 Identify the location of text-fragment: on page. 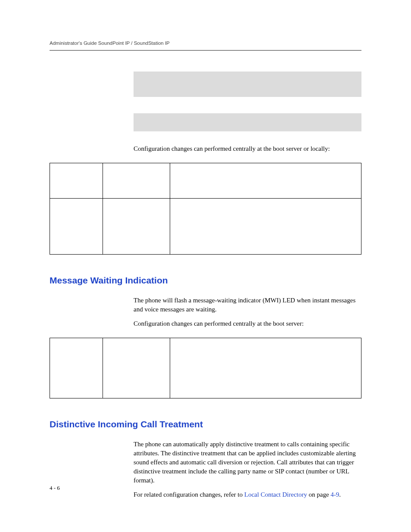
(319, 495).